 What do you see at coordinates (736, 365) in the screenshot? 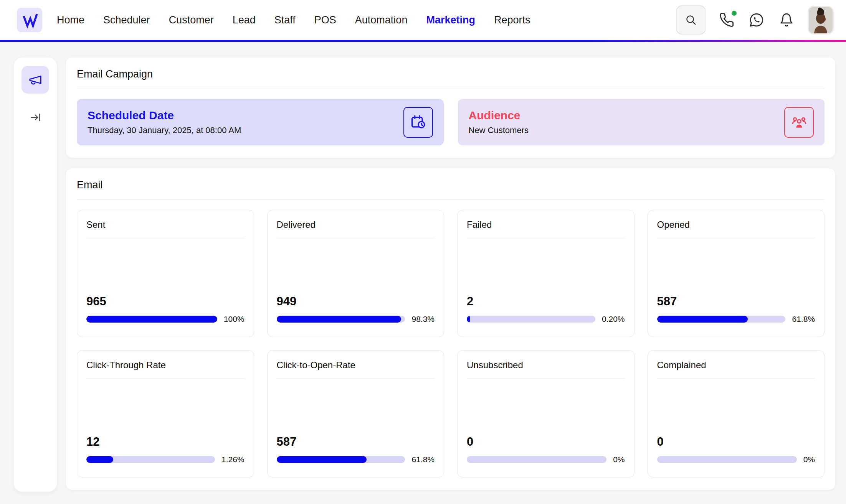
I see `stat-title: Complained` at bounding box center [736, 365].